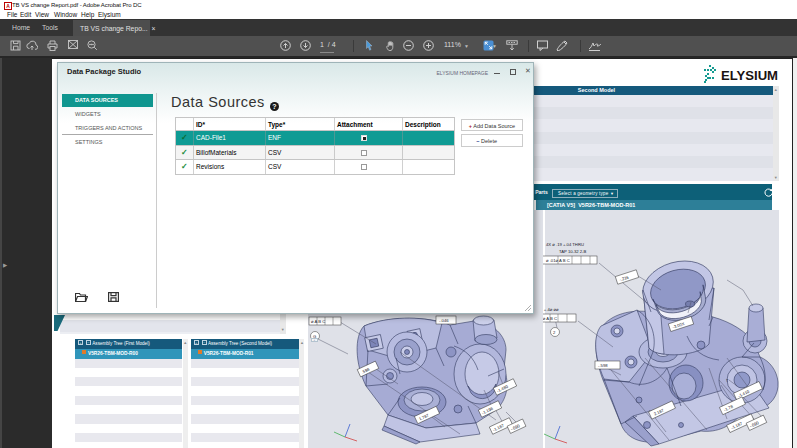  What do you see at coordinates (573, 252) in the screenshot?
I see `svg-text: TAP 10-32 2-B` at bounding box center [573, 252].